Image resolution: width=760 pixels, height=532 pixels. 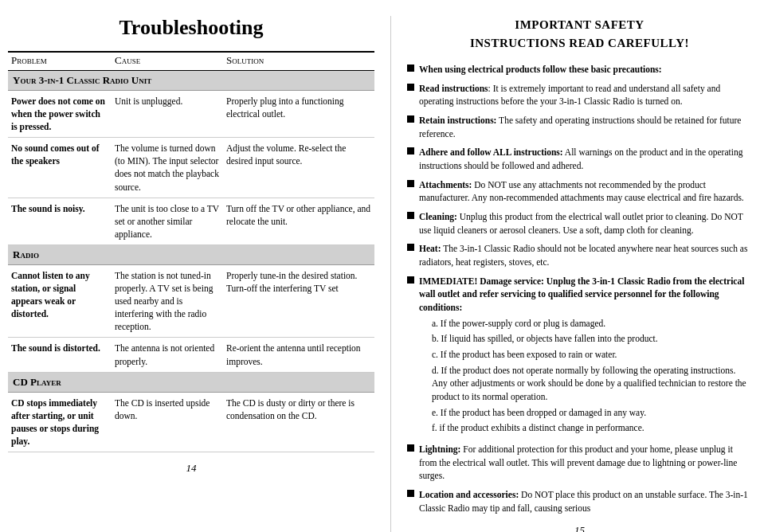 I want to click on table-row: CD stops immediately after starting, or …, so click(x=191, y=422).